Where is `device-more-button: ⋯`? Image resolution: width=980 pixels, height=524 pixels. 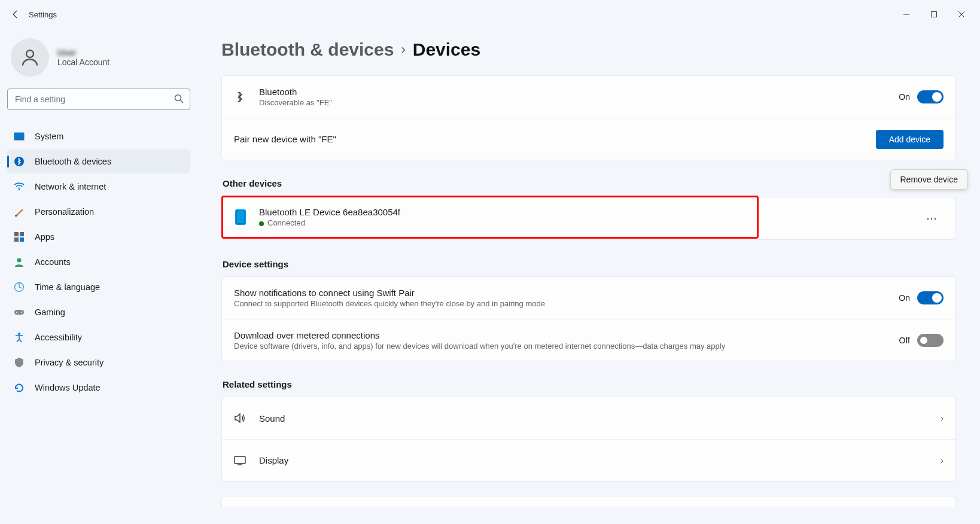
device-more-button: ⋯ is located at coordinates (932, 218).